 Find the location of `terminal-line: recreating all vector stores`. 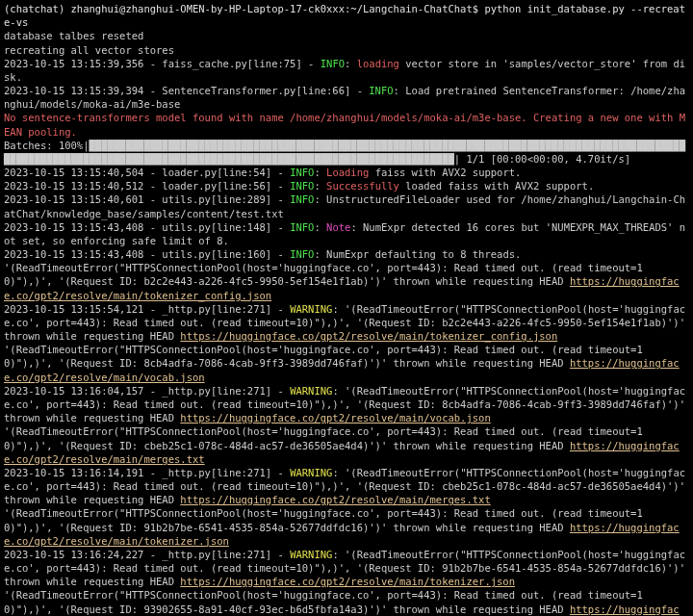

terminal-line: recreating all vector stores is located at coordinates (346, 50).